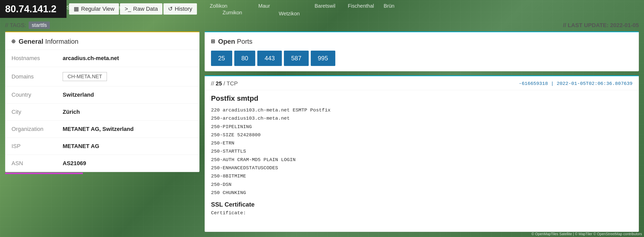 This screenshot has height=237, width=644. Describe the element at coordinates (102, 95) in the screenshot. I see `info-row-country: Country Switzerland` at that location.